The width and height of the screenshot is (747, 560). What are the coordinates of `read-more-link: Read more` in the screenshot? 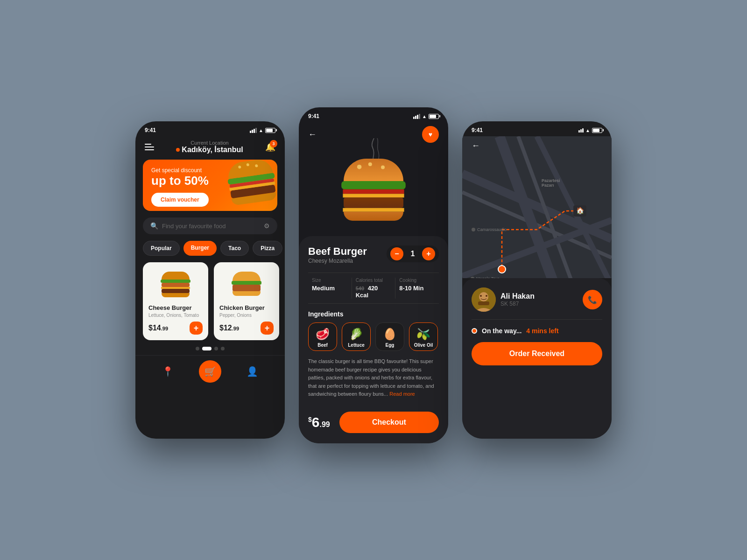 It's located at (402, 394).